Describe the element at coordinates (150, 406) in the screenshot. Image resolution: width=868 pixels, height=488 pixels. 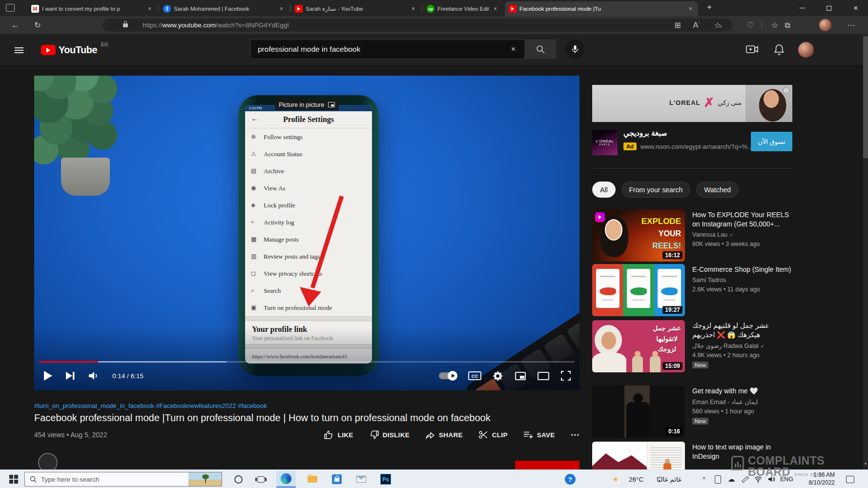
I see `video-hashtags: #turn_on_professional_mode_in_facebook #…` at that location.